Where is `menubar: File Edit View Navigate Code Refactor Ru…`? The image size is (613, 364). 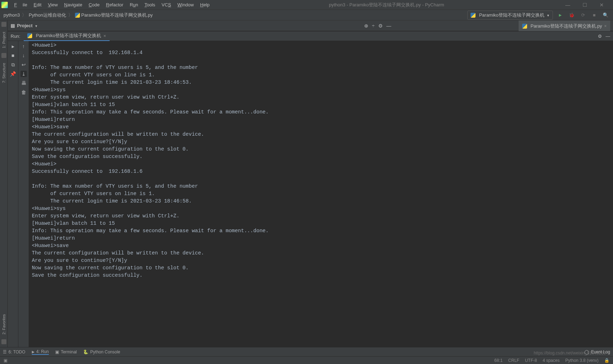 menubar: File Edit View Navigate Code Refactor Ru… is located at coordinates (112, 5).